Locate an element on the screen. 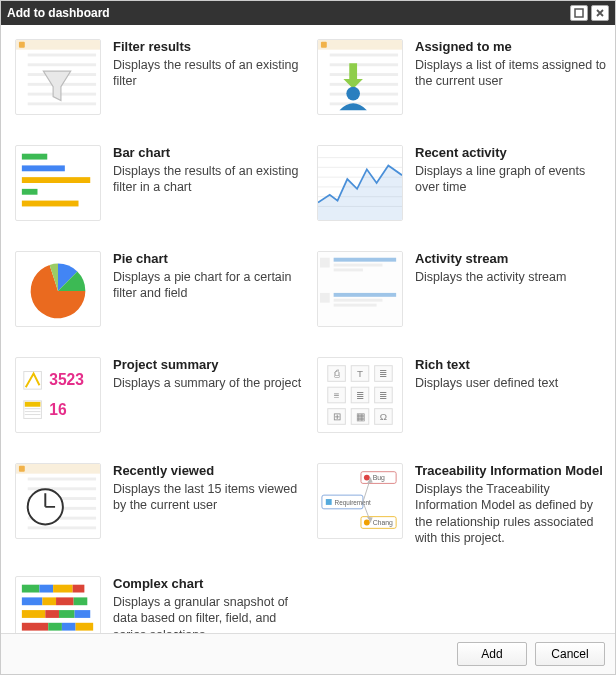 The height and width of the screenshot is (675, 616). traceability-icon: BugRequirementChang is located at coordinates (360, 501).